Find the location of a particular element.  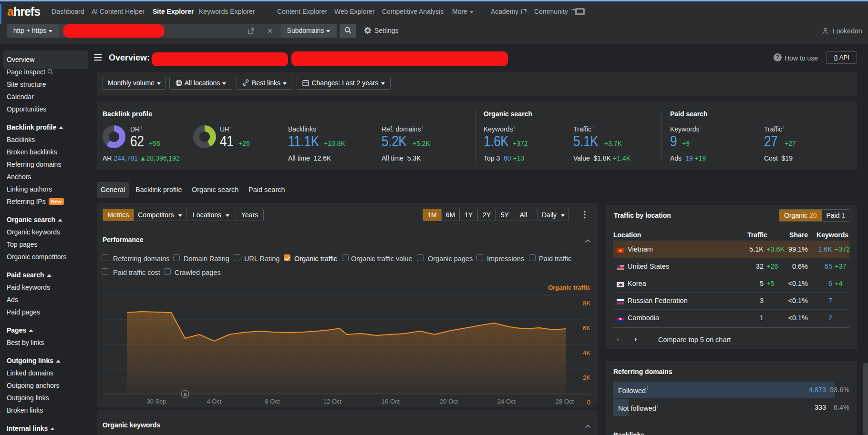

svg-text: 24 Oct is located at coordinates (506, 401).